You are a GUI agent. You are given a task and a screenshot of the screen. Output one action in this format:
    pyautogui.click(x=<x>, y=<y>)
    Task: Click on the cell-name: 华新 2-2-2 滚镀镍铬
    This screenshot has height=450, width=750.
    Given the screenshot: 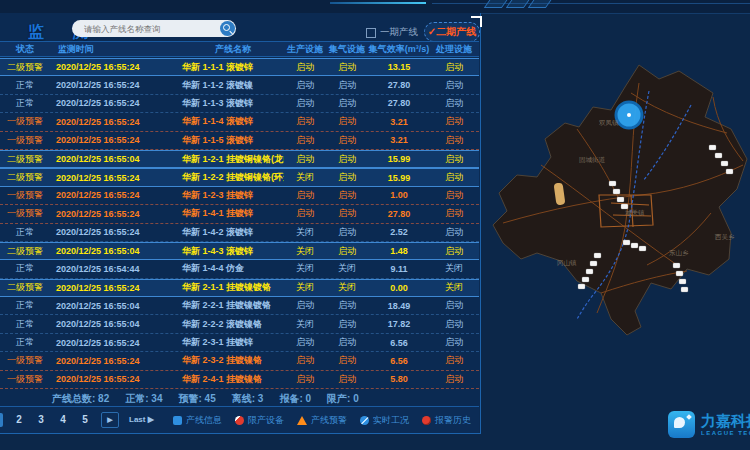 What is the action you would take?
    pyautogui.click(x=226, y=324)
    